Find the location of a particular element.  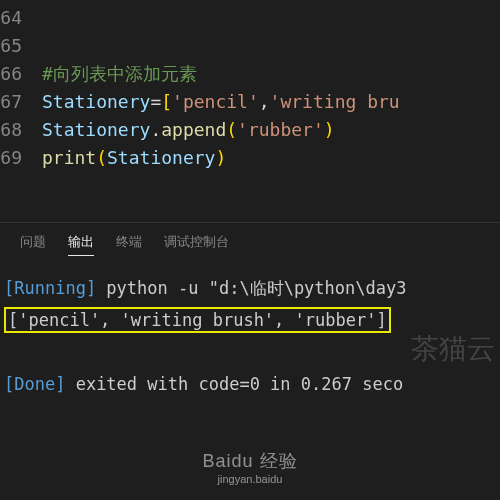

output-result: ['pencil', 'writing brush', 'rubber'] is located at coordinates (198, 320).